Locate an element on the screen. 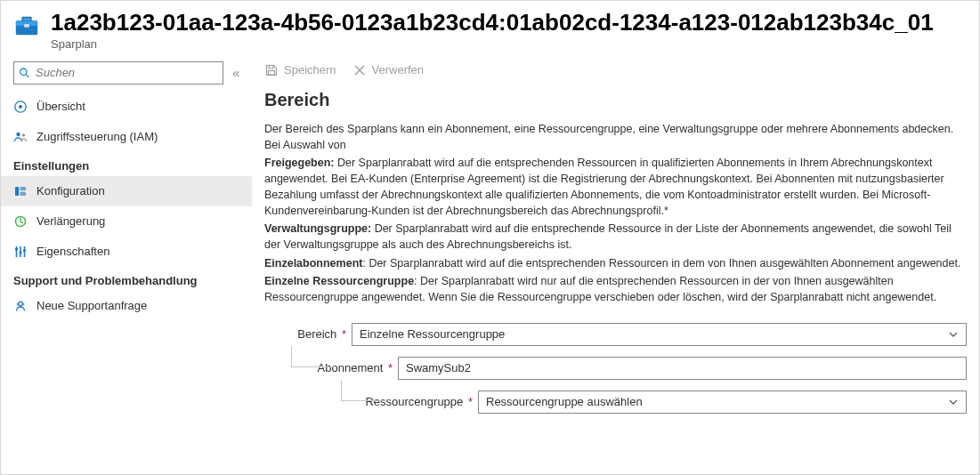 This screenshot has height=475, width=980. renewal-icon is located at coordinates (20, 221).